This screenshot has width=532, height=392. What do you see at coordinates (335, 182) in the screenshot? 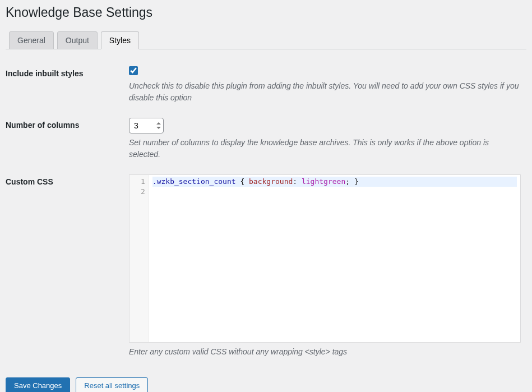
I see `code-line-1: .wzkb_section_count { background: lightg…` at bounding box center [335, 182].